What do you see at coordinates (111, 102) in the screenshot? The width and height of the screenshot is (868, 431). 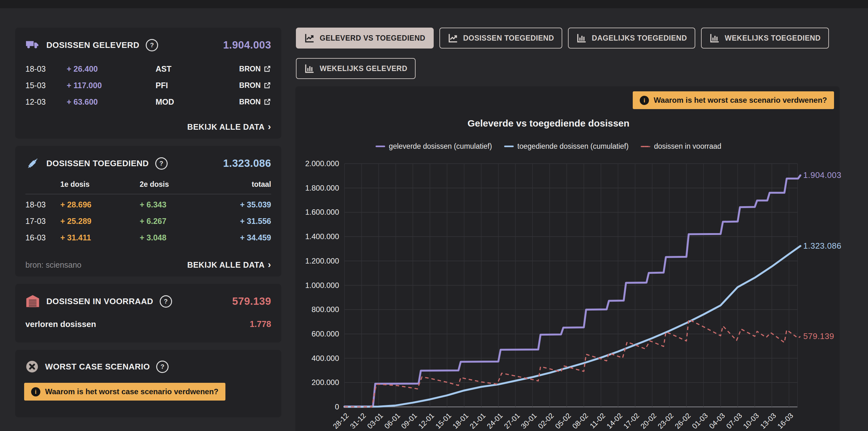 I see `row-amount: + 63.600` at bounding box center [111, 102].